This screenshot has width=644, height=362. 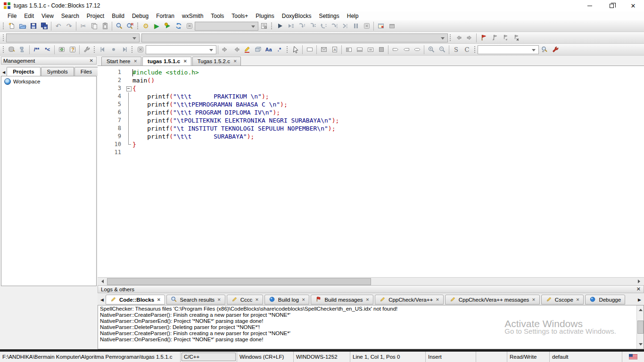 I want to click on editor-horizontal-scrollbar, so click(x=371, y=281).